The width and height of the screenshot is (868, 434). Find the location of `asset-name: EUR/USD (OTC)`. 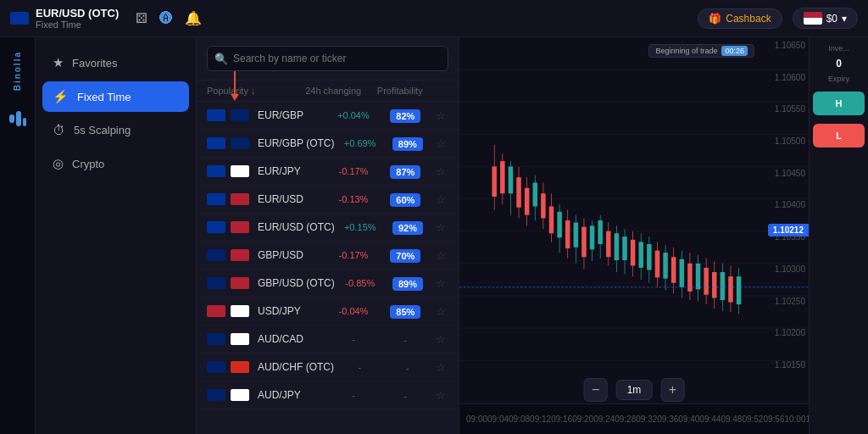

asset-name: EUR/USD (OTC) is located at coordinates (297, 227).